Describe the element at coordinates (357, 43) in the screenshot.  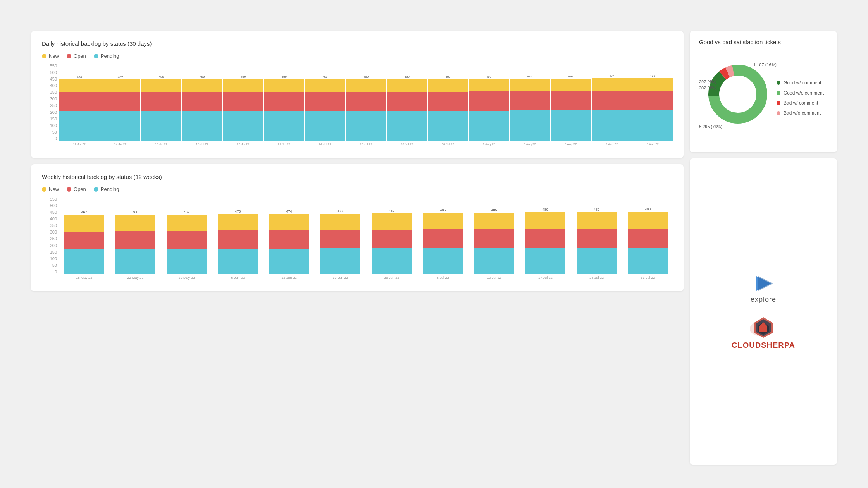
I see `daily-chart-title: Daily historical backlog by status (30 d…` at that location.